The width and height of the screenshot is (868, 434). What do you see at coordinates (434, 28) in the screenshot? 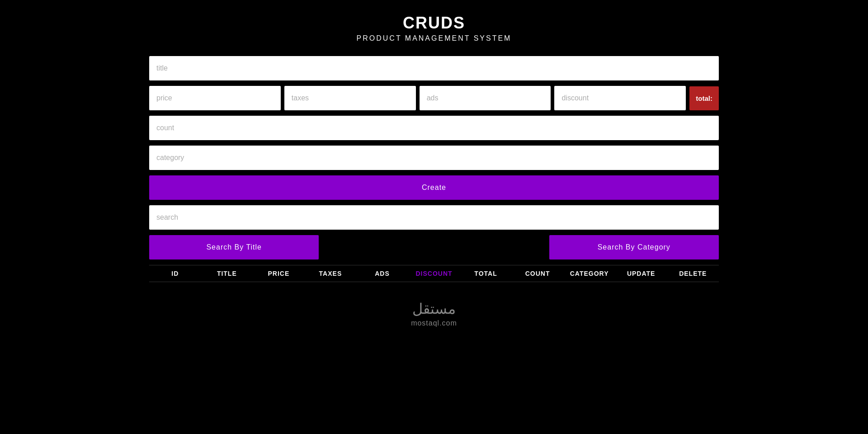
I see `header: CRUDS PRODUCT MANAGEMENT SYSTEM` at bounding box center [434, 28].